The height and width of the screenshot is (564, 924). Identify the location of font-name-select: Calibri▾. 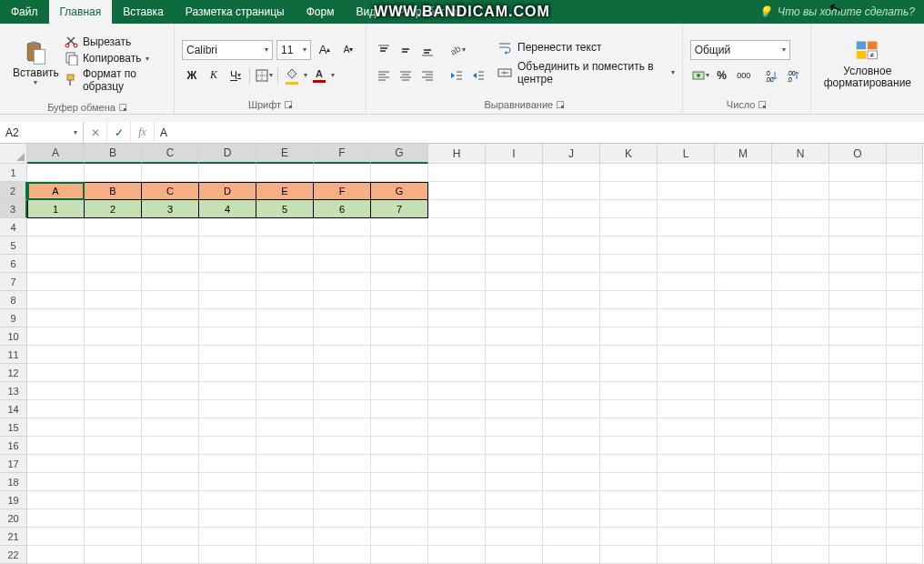
(227, 50).